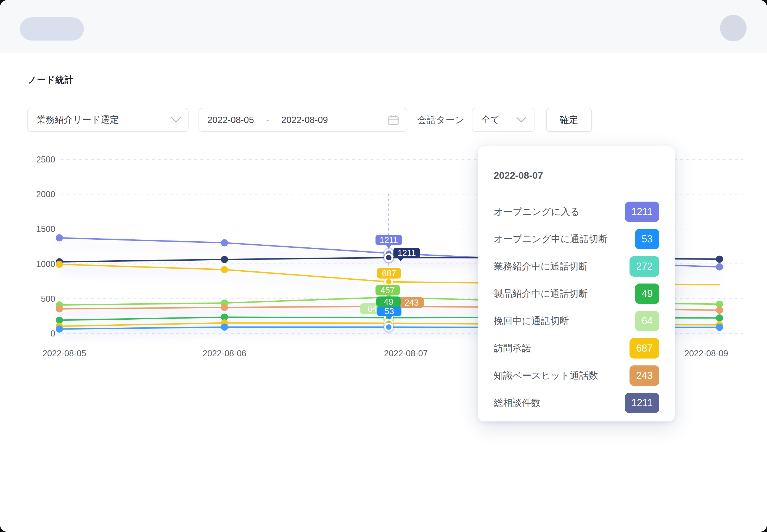  I want to click on x-tick-label: 2022-08-09, so click(707, 353).